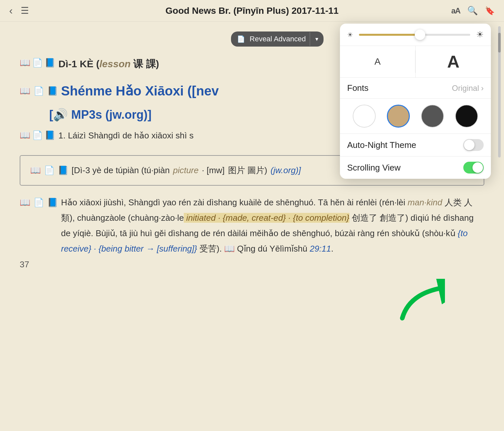 The height and width of the screenshot is (431, 504). I want to click on para-highlight: initiated · {made, creat-ed} · {to compl…, so click(266, 218).